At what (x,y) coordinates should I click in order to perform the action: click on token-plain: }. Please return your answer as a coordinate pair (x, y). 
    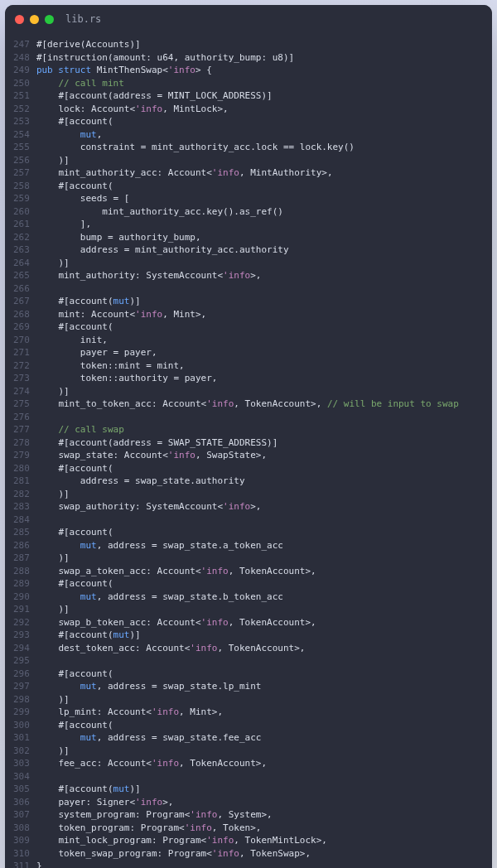
    Looking at the image, I should click on (40, 865).